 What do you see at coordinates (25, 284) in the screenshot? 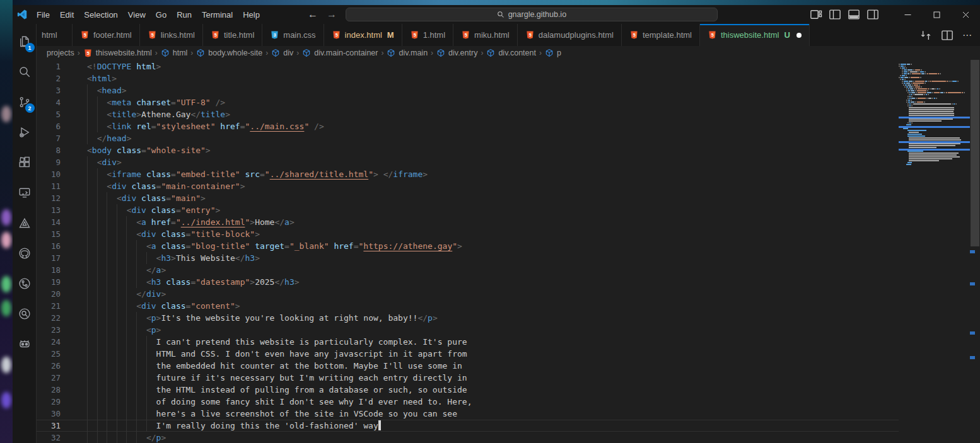
I see `git-history-icon` at bounding box center [25, 284].